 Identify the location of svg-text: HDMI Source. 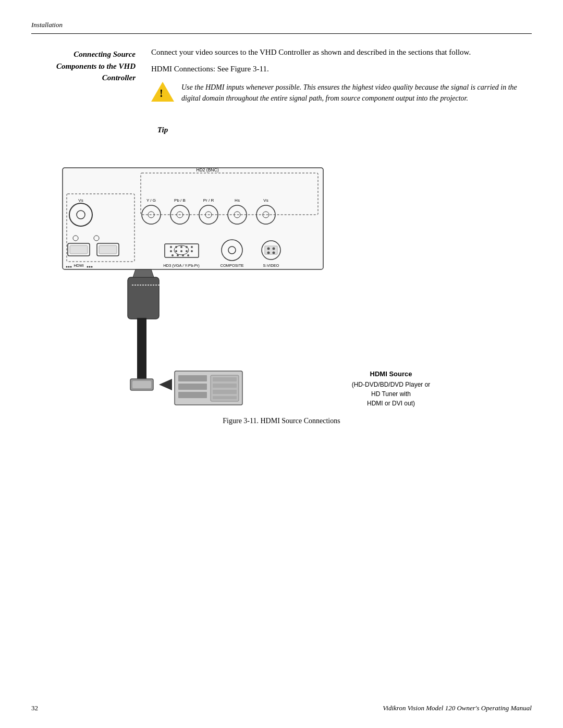
(391, 374).